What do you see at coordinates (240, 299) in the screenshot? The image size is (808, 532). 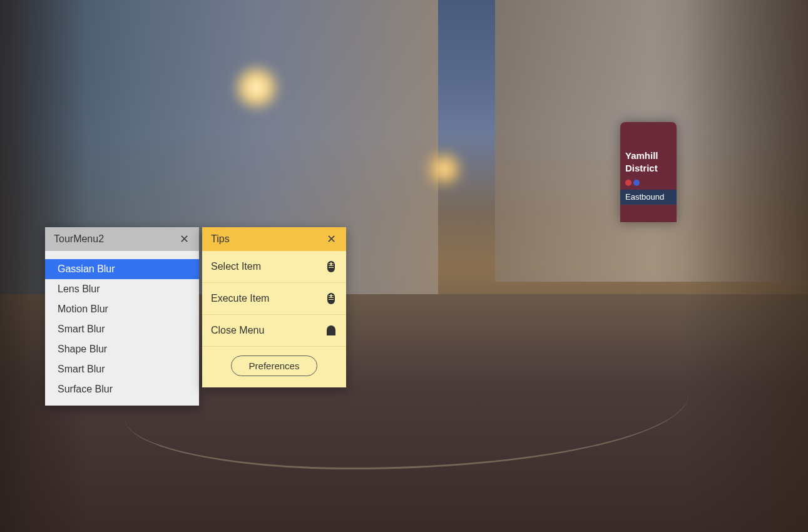 I see `tip-label: Execute Item` at bounding box center [240, 299].